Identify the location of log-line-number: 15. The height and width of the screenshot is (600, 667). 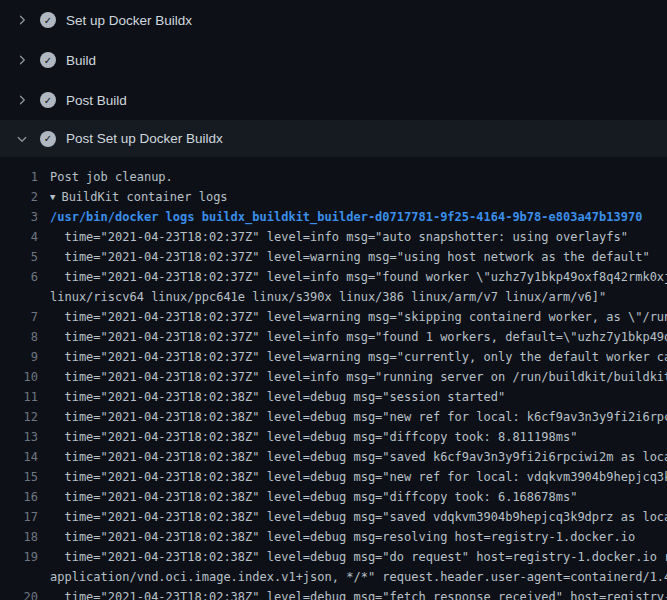
(25, 477).